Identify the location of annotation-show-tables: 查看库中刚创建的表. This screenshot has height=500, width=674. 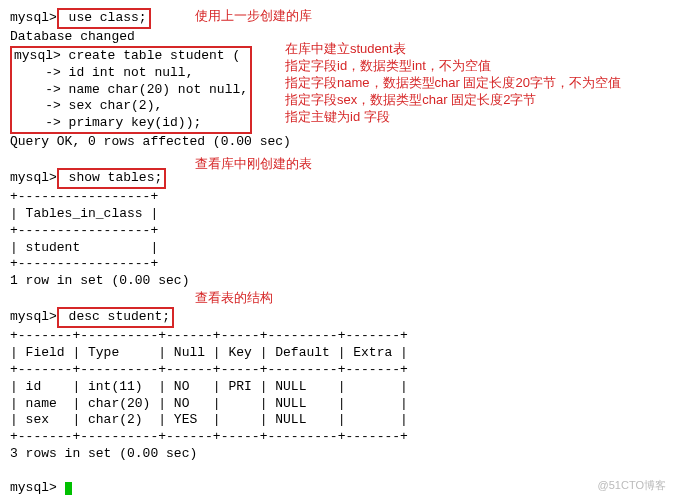
(254, 164).